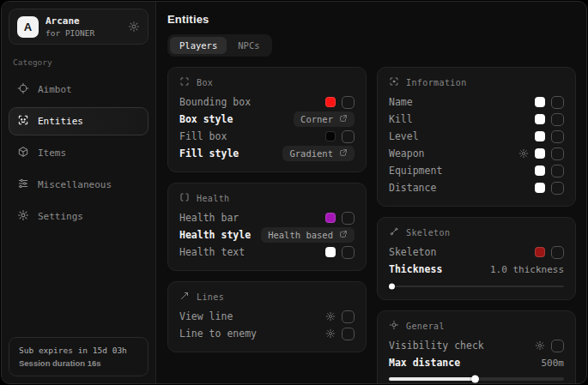 The width and height of the screenshot is (588, 385). What do you see at coordinates (267, 120) in the screenshot?
I see `box-panel: Box Bounding box Box style Corner` at bounding box center [267, 120].